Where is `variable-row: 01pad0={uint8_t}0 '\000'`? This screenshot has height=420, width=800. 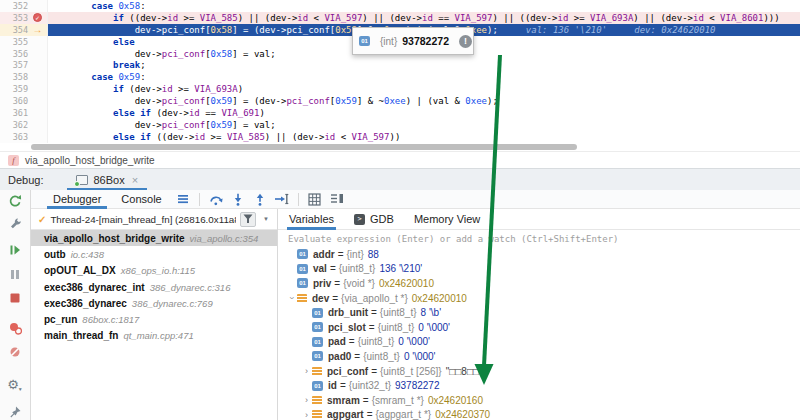
variable-row: 01pad0={uint8_t}0 '\000' is located at coordinates (539, 356).